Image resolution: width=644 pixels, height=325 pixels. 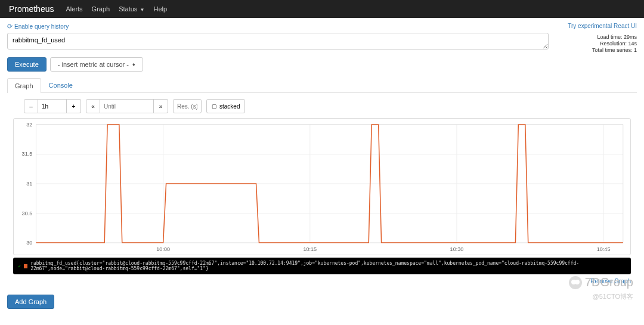 I want to click on time-forward: », so click(x=161, y=106).